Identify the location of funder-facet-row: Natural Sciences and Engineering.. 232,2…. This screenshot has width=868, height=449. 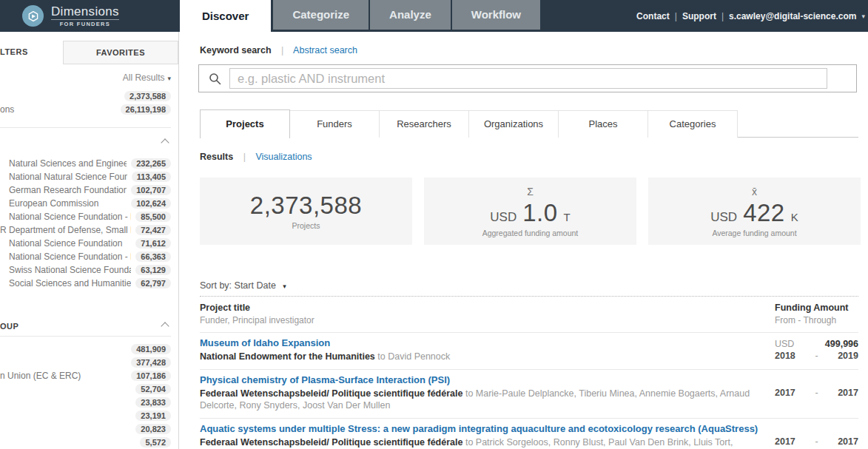
(86, 163).